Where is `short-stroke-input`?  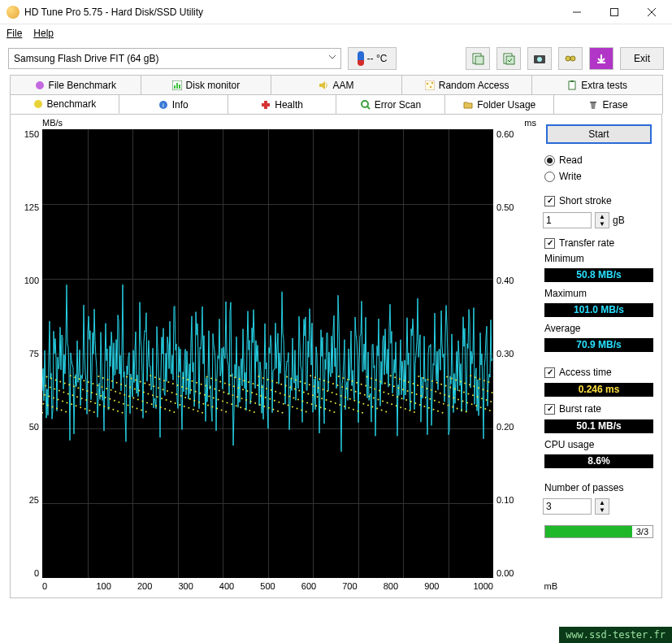 short-stroke-input is located at coordinates (567, 220).